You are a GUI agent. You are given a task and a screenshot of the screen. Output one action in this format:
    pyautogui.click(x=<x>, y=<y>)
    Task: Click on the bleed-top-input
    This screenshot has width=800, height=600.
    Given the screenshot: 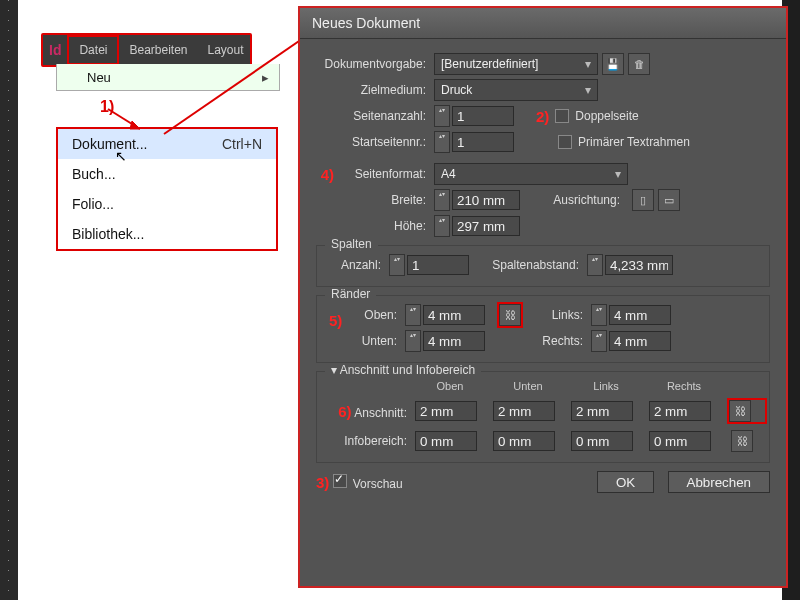 What is the action you would take?
    pyautogui.click(x=446, y=411)
    